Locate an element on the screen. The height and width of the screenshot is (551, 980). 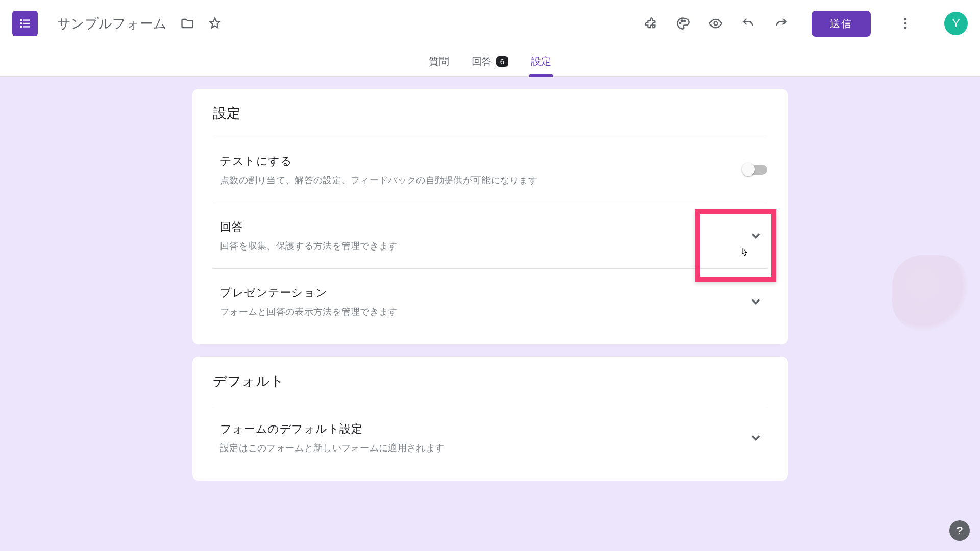
setting-make-test-label: テストにする is located at coordinates (481, 161).